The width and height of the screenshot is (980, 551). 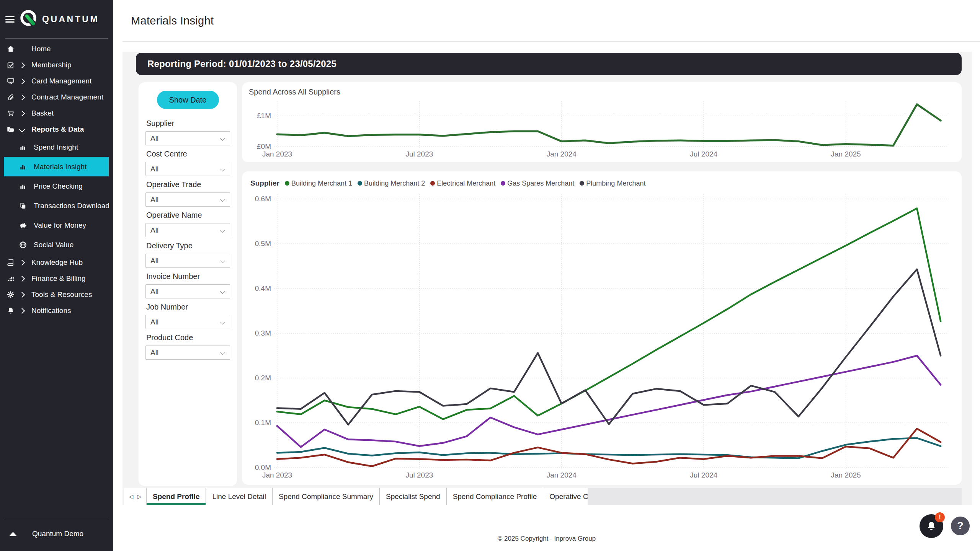 What do you see at coordinates (56, 147) in the screenshot?
I see `sidebar-item-label: Spend Insight` at bounding box center [56, 147].